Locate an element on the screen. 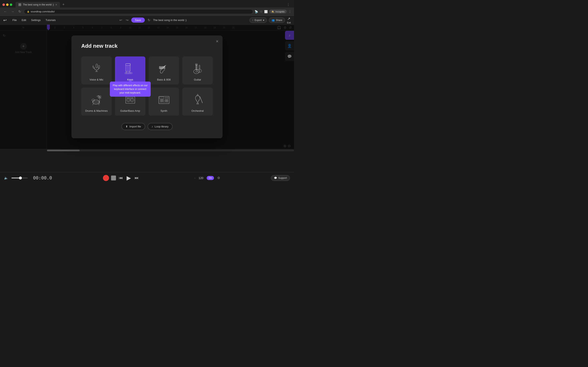 Image resolution: width=588 pixels, height=367 pixels. voice-mic-icon is located at coordinates (97, 68).